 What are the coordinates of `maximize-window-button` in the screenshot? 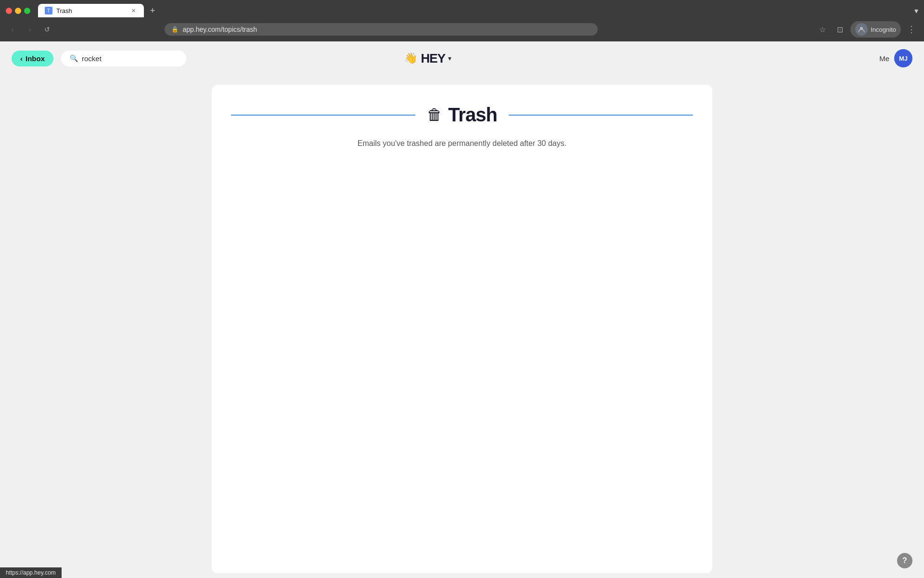 It's located at (27, 11).